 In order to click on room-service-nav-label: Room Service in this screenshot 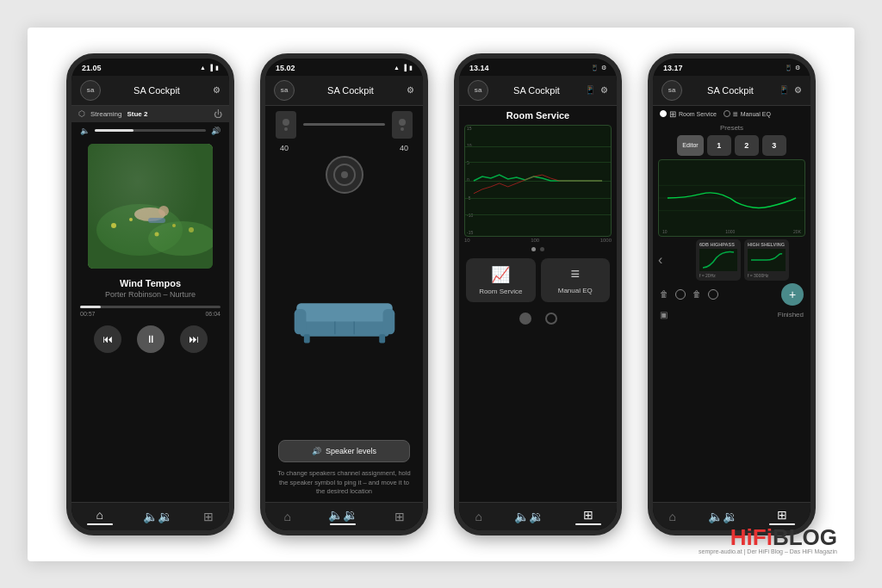, I will do `click(500, 291)`.